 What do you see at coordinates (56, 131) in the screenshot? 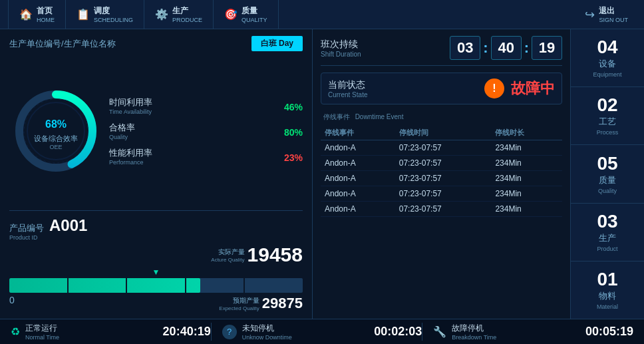
I see `oee-center: 68% 设备综合效率 OEE` at bounding box center [56, 131].